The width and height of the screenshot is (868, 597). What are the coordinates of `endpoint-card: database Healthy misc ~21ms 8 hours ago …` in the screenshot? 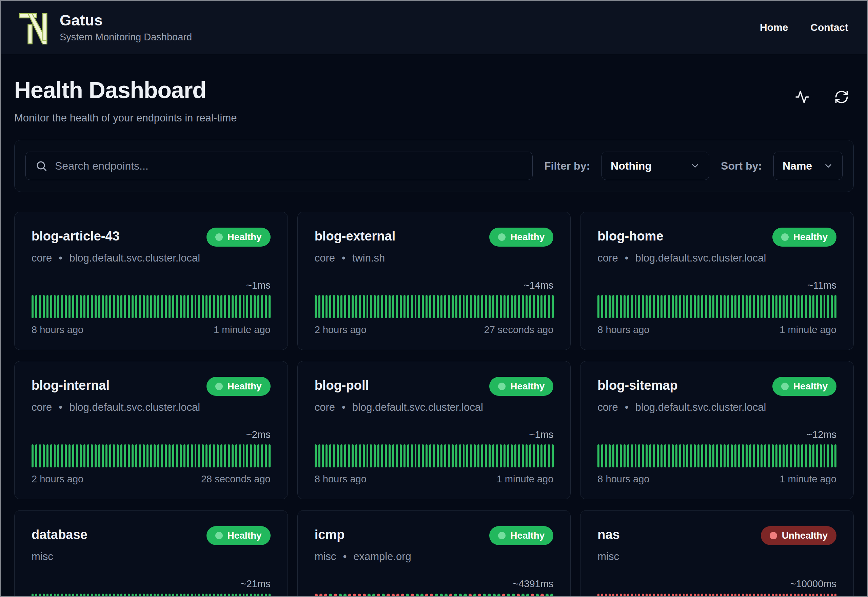 It's located at (151, 554).